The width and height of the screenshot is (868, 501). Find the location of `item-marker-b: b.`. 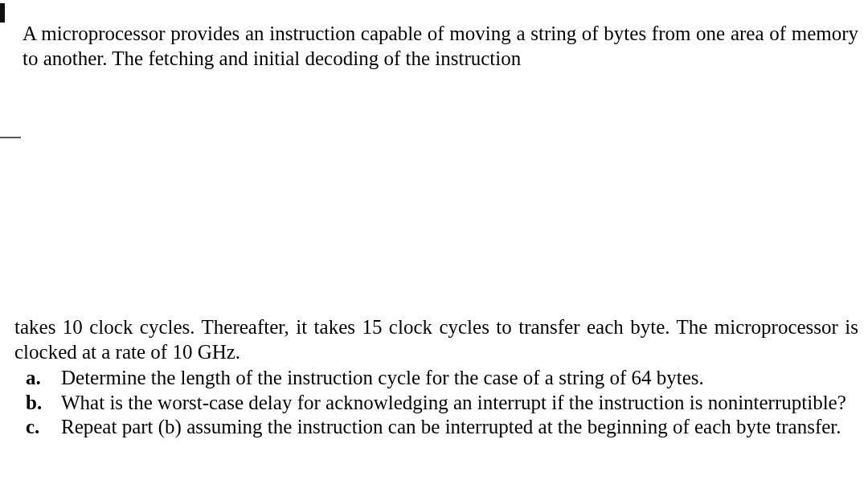

item-marker-b: b. is located at coordinates (34, 404).